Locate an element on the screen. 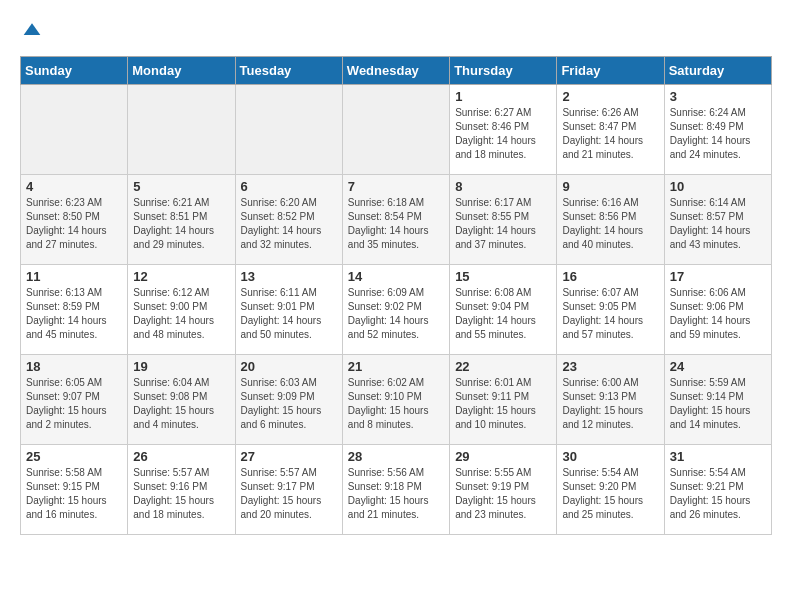 The width and height of the screenshot is (792, 612). day-number: 15 is located at coordinates (503, 276).